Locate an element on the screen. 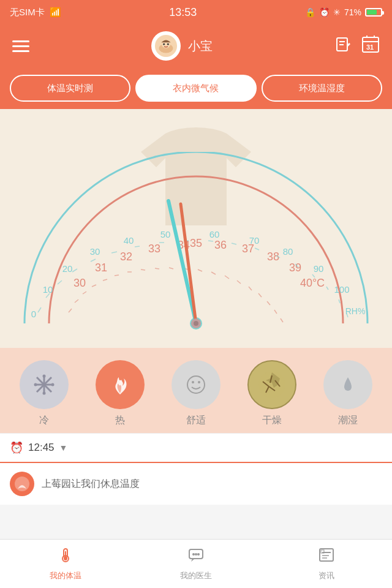 This screenshot has width=392, height=588. avatar is located at coordinates (166, 46).